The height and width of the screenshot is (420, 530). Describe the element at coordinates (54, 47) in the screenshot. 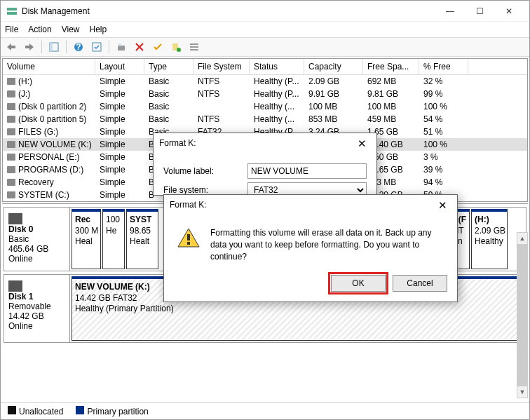

I see `show-hide-button` at that location.